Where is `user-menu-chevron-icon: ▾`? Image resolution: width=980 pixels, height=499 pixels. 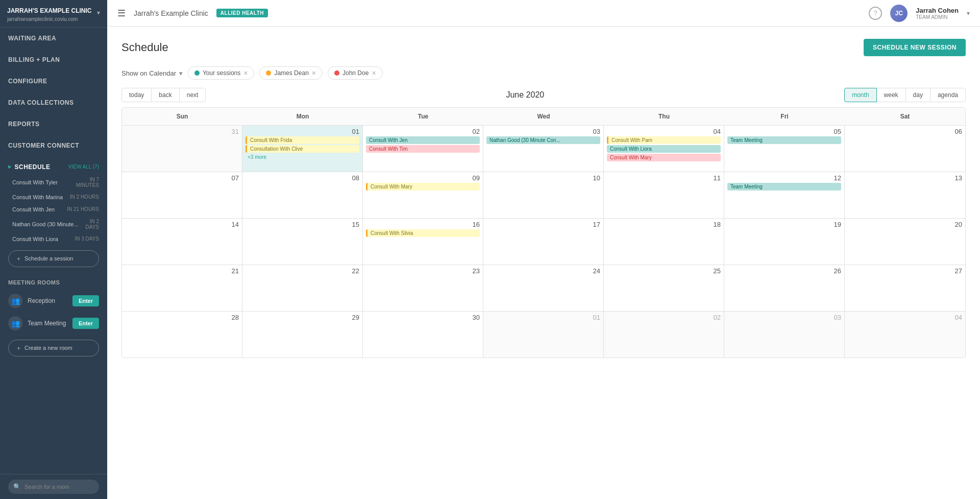
user-menu-chevron-icon: ▾ is located at coordinates (968, 13).